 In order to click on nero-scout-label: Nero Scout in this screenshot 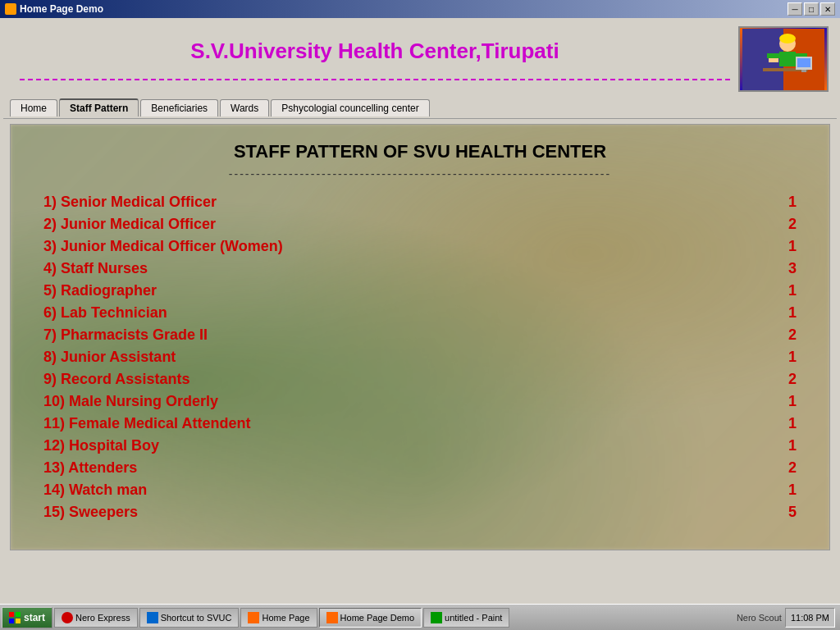, I will do `click(760, 618)`.